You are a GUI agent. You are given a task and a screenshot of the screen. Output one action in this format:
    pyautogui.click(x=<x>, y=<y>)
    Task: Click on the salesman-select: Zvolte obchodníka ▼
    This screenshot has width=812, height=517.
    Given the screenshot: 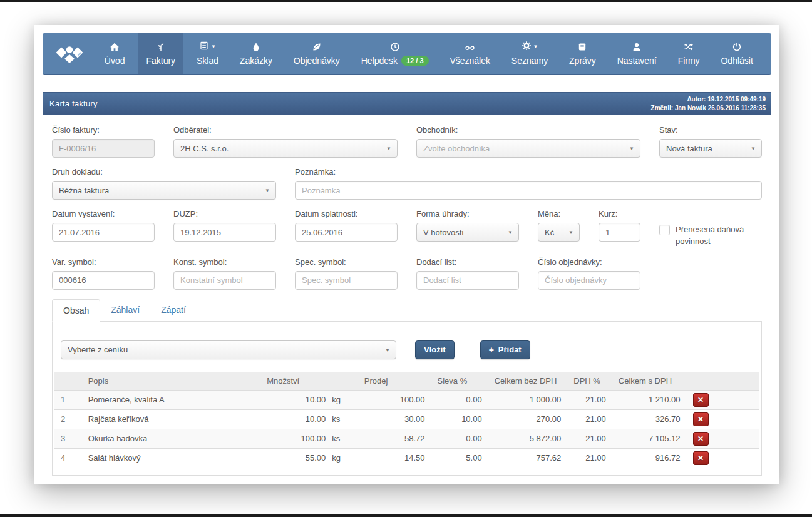 What is the action you would take?
    pyautogui.click(x=528, y=148)
    